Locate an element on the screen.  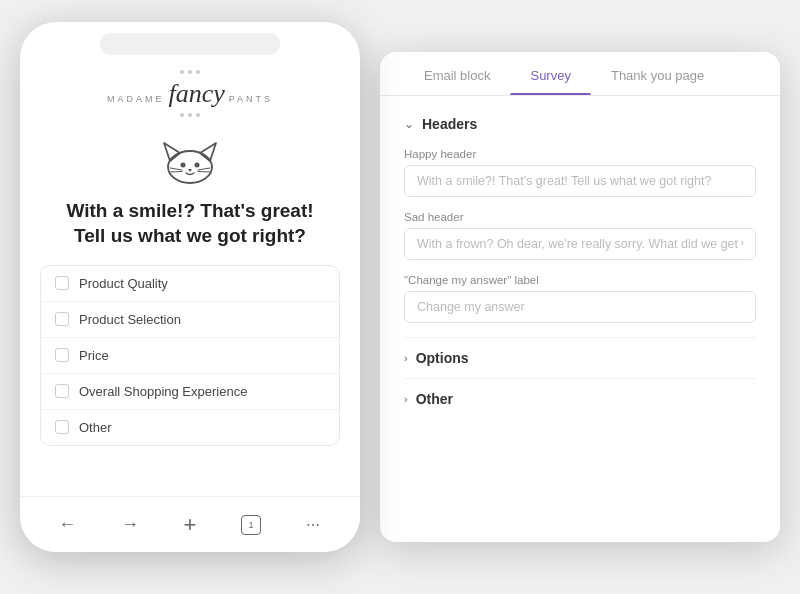
happy-header-label: Happy header is located at coordinates (580, 154).